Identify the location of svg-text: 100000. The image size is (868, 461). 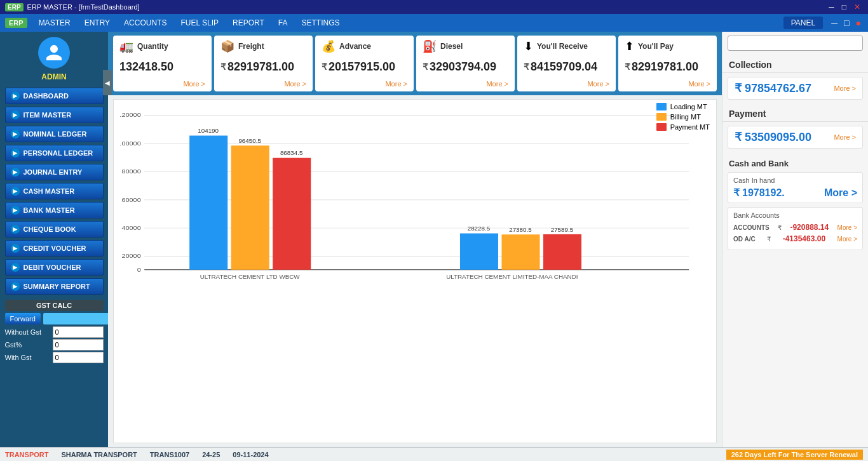
(131, 143).